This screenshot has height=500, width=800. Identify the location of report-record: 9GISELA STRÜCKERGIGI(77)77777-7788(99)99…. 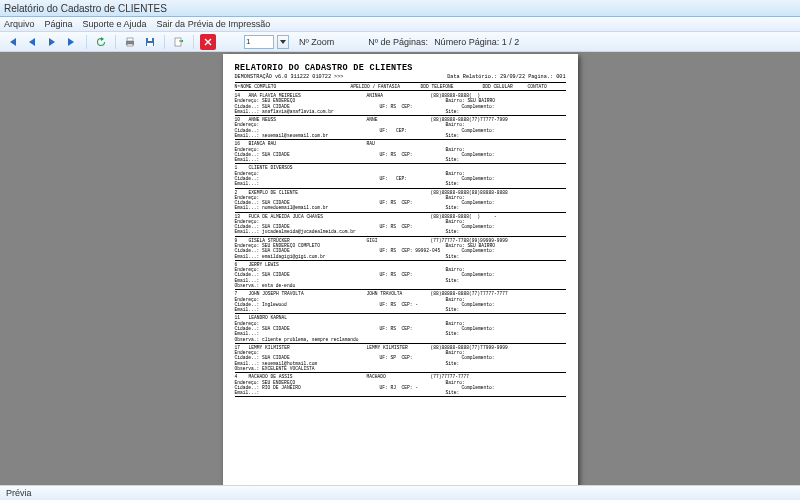
(400, 249).